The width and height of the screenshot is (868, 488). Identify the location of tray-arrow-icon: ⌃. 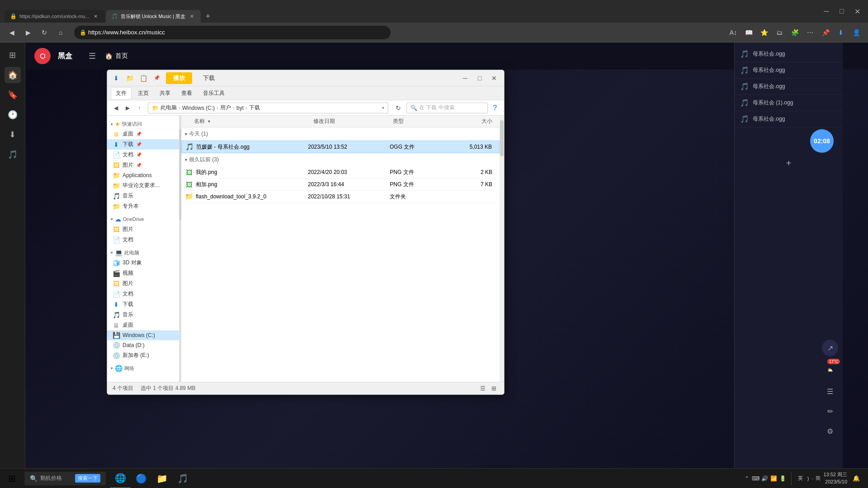
(747, 479).